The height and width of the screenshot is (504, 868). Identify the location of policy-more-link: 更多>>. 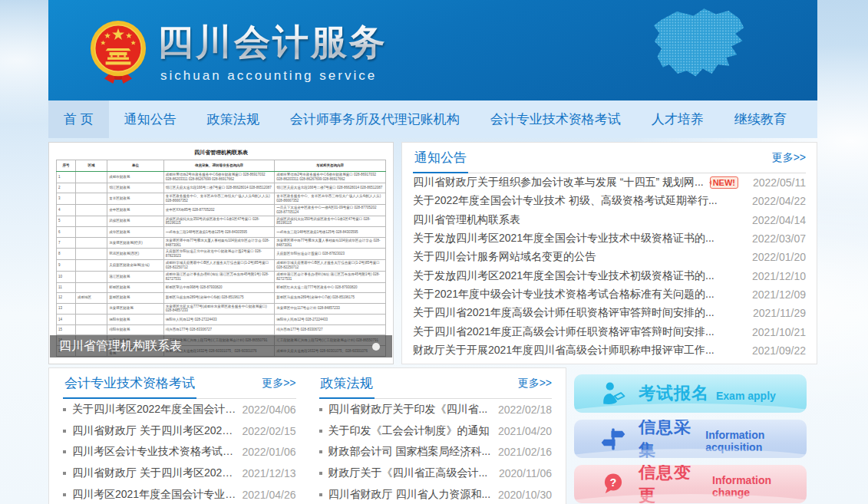
(535, 384).